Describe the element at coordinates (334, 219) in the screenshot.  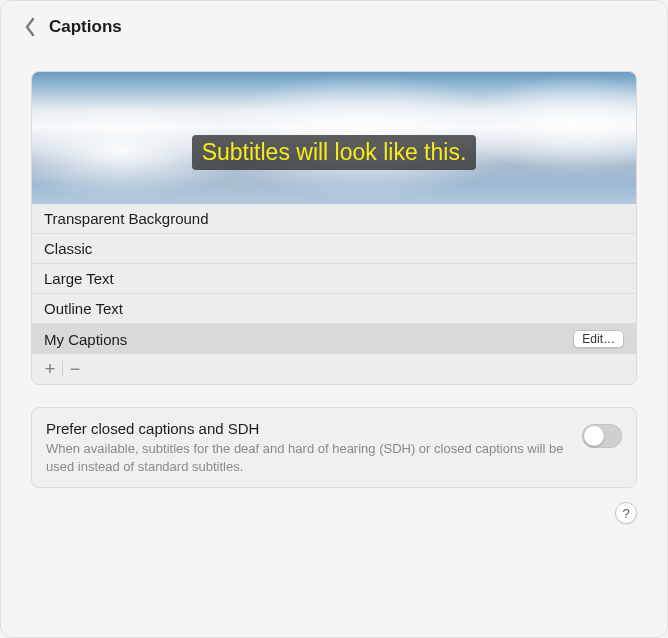
I see `style-item-transparent-background: Transparent Background` at that location.